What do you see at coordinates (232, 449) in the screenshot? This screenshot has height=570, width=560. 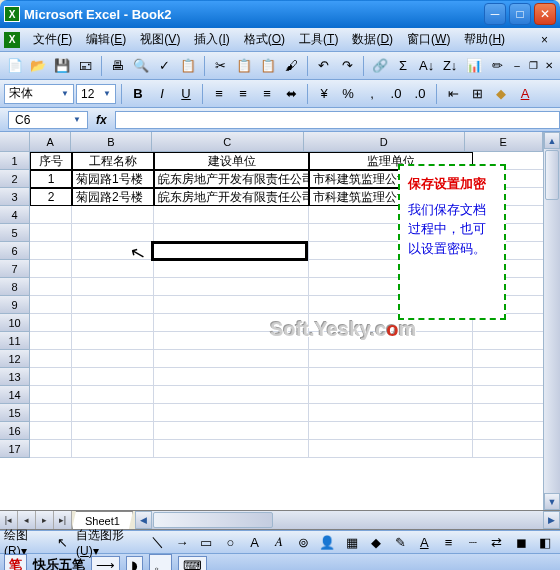 I see `cell-C17` at bounding box center [232, 449].